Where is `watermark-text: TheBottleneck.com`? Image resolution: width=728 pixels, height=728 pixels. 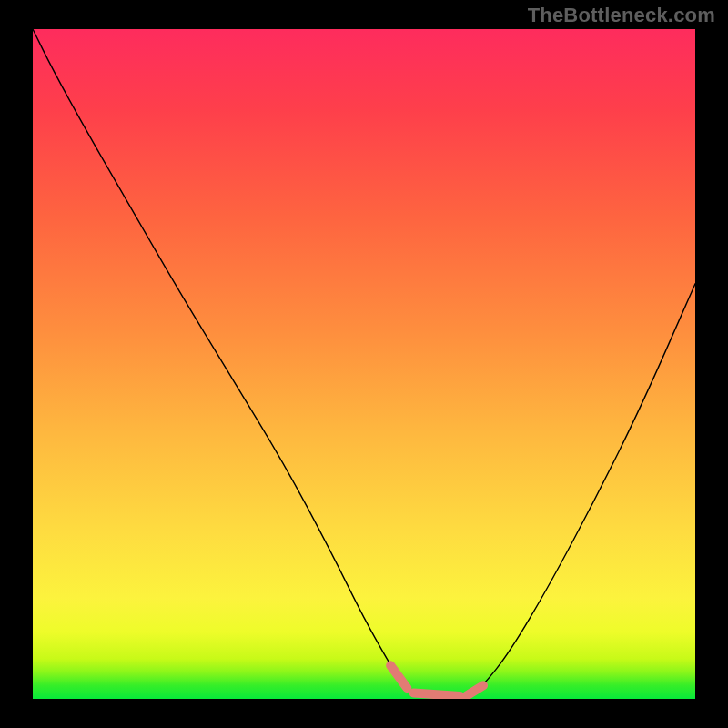
watermark-text: TheBottleneck.com is located at coordinates (622, 15).